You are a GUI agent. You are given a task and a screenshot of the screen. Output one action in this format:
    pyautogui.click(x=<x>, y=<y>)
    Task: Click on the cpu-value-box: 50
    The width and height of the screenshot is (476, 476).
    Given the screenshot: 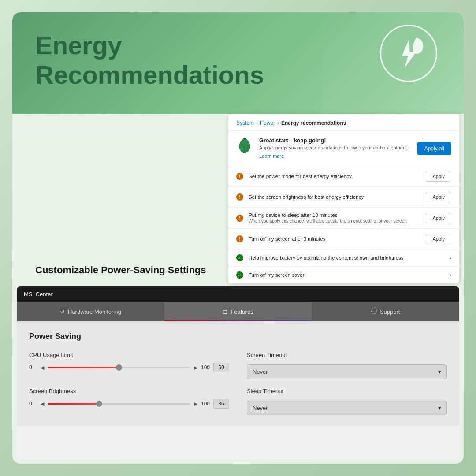 What is the action you would take?
    pyautogui.click(x=221, y=368)
    